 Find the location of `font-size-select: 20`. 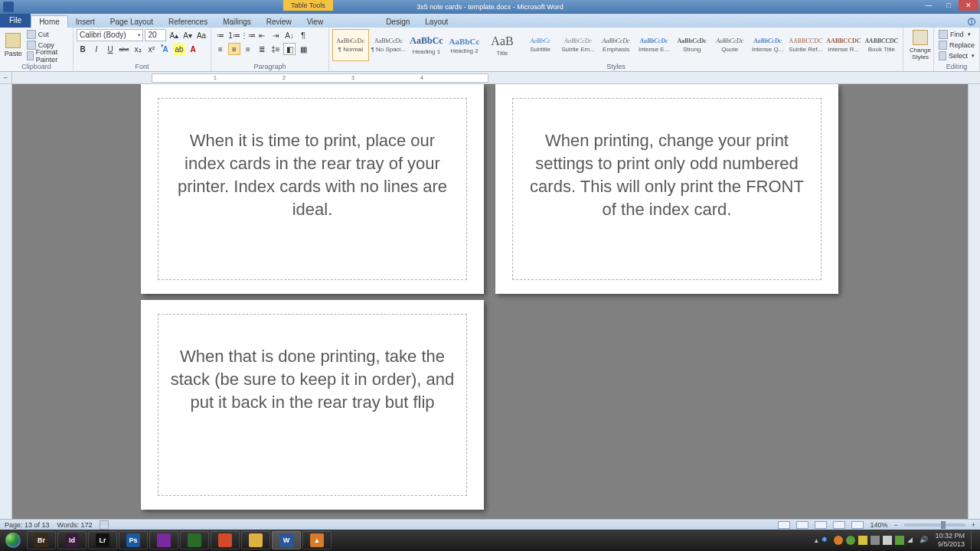

font-size-select: 20 is located at coordinates (155, 35).